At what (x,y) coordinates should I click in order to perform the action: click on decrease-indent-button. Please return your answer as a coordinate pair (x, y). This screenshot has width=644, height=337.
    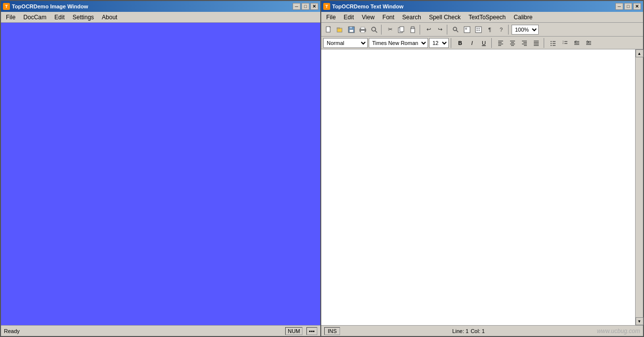
    Looking at the image, I should click on (577, 43).